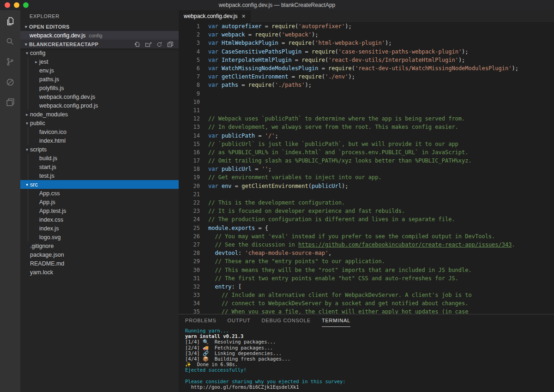 The width and height of the screenshot is (554, 392). I want to click on code-line-15: 15// `publicUrl` is just like `publicPat…, so click(367, 144).